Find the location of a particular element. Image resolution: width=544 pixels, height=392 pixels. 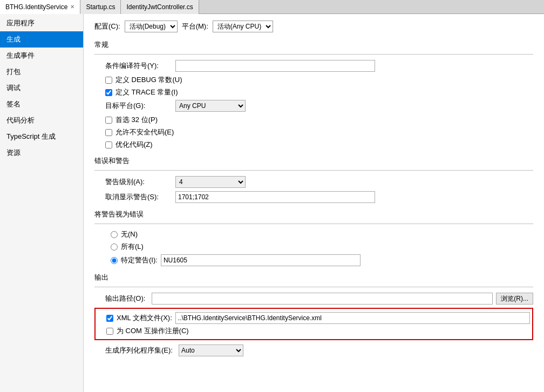

none-radio-row: 无(N) is located at coordinates (314, 234).